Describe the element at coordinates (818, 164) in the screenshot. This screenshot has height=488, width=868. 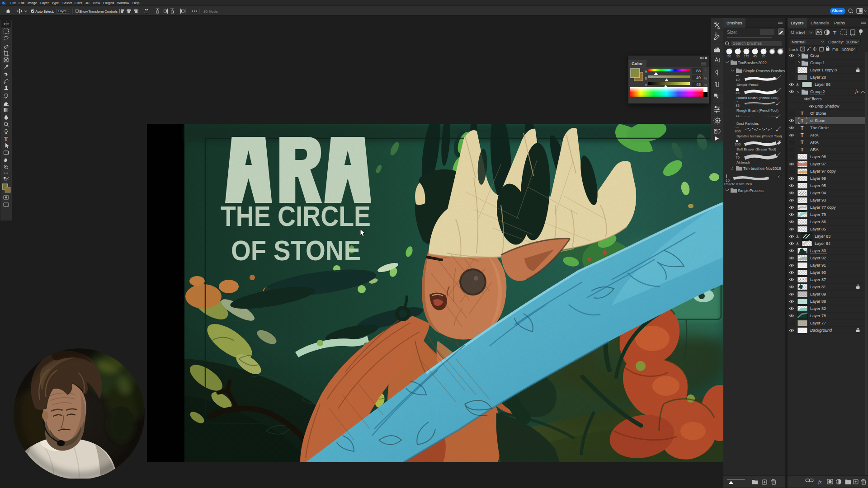
I see `svg-text: Layer 97` at that location.